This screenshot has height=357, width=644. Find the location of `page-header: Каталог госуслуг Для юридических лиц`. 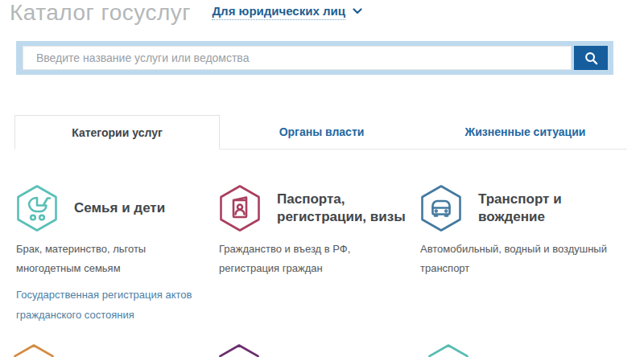

page-header: Каталог госуслуг Для юридических лиц is located at coordinates (322, 14).